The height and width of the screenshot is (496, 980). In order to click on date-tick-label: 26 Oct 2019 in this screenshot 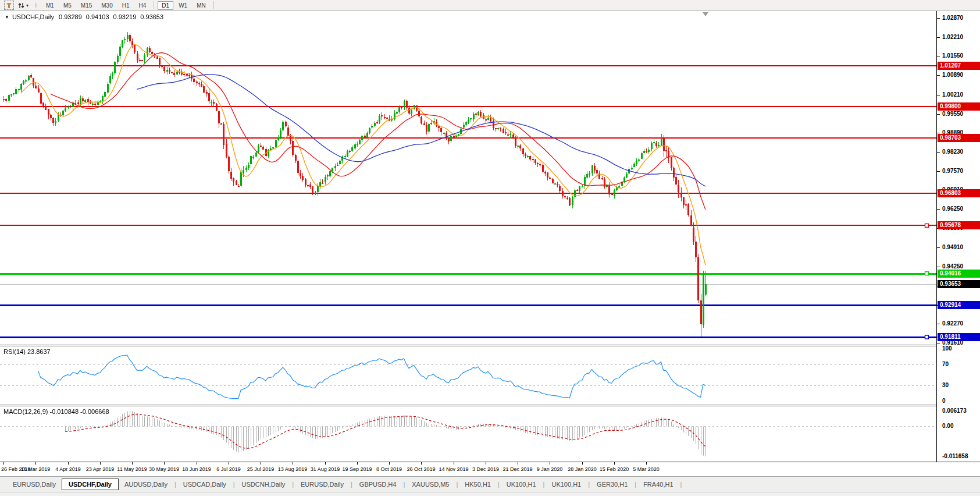, I will do `click(421, 469)`.